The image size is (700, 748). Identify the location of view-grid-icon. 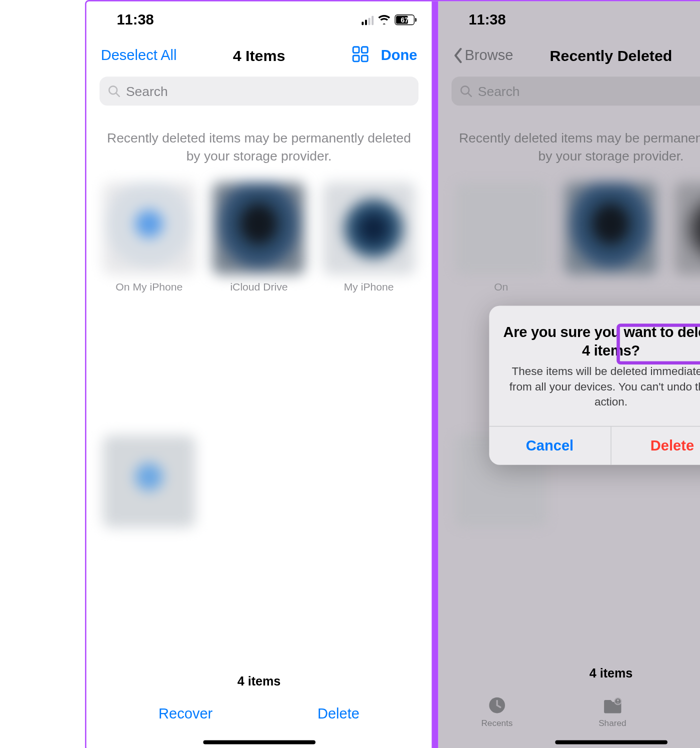
(360, 56).